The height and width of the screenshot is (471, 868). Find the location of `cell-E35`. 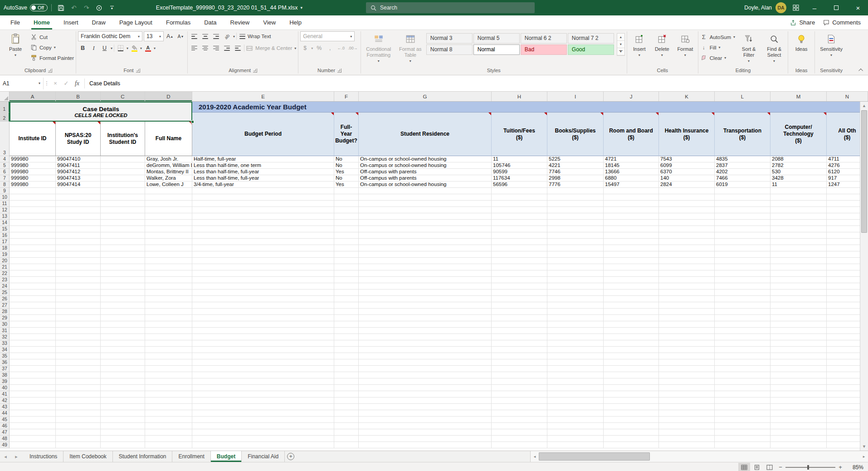

cell-E35 is located at coordinates (263, 356).